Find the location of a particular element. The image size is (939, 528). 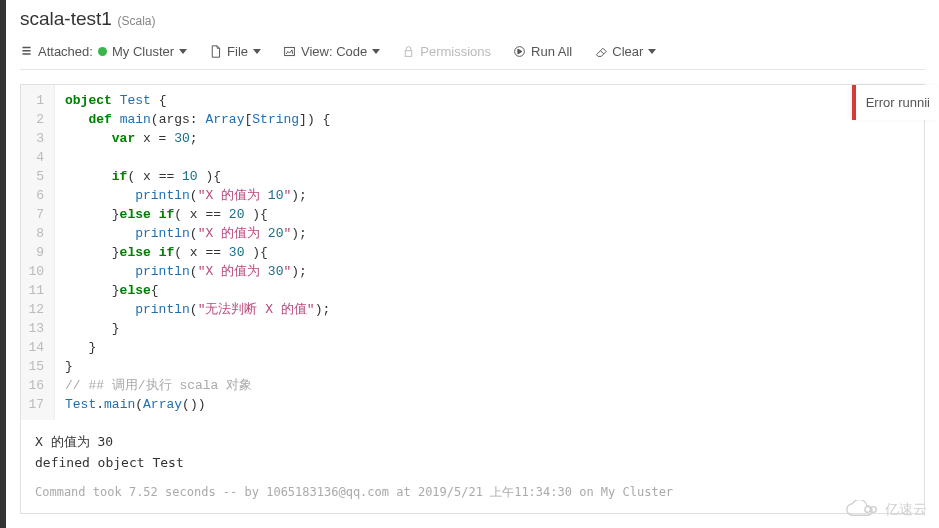

attached-label: Attached: is located at coordinates (66, 52).